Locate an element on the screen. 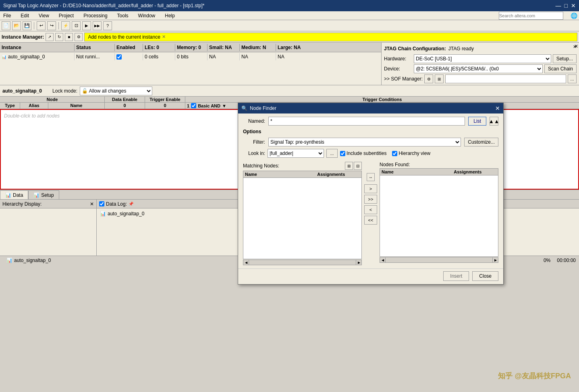 Image resolution: width=579 pixels, height=392 pixels. toolbar: 📄 📂 💾 ↩ ↪ ⚡ ⊡ ▶ ▶▶ ? is located at coordinates (289, 26).